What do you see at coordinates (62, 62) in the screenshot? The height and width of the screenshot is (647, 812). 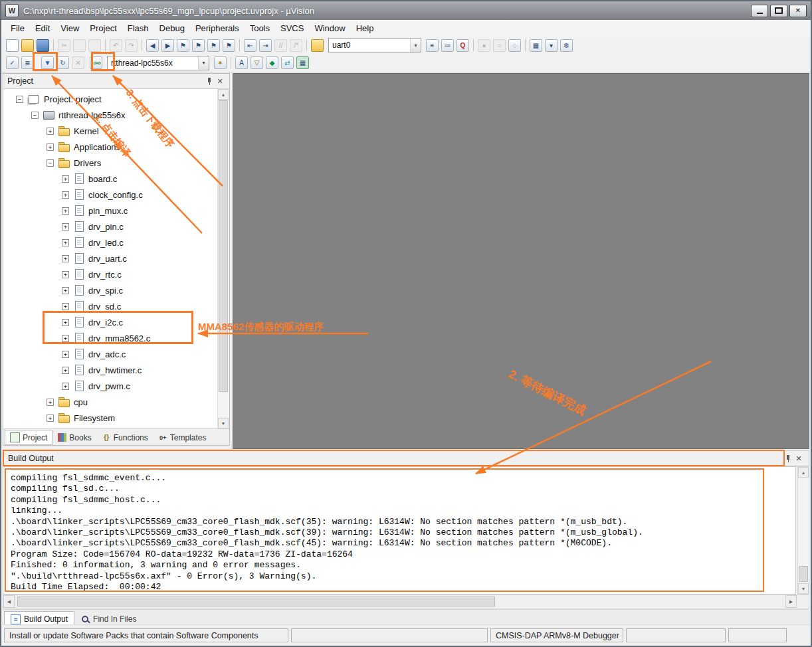 I see `rebuild-icon: ↻` at bounding box center [62, 62].